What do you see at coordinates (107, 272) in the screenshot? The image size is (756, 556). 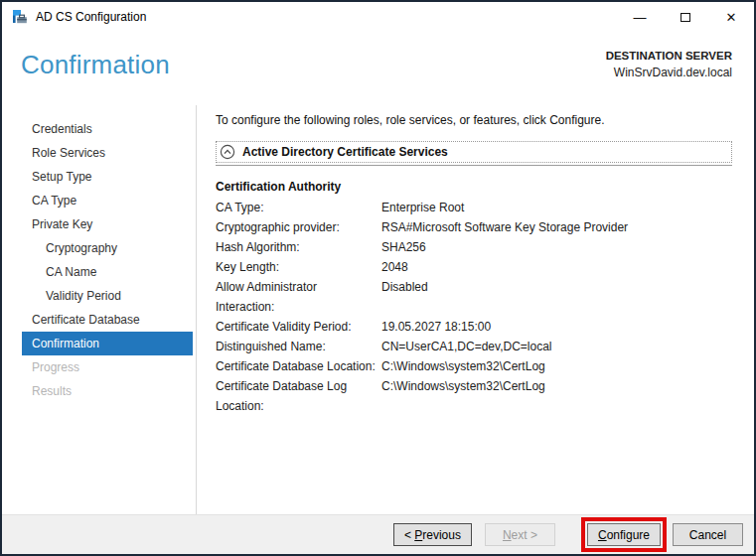 I see `sidebar-item-ca-name: CA Name` at bounding box center [107, 272].